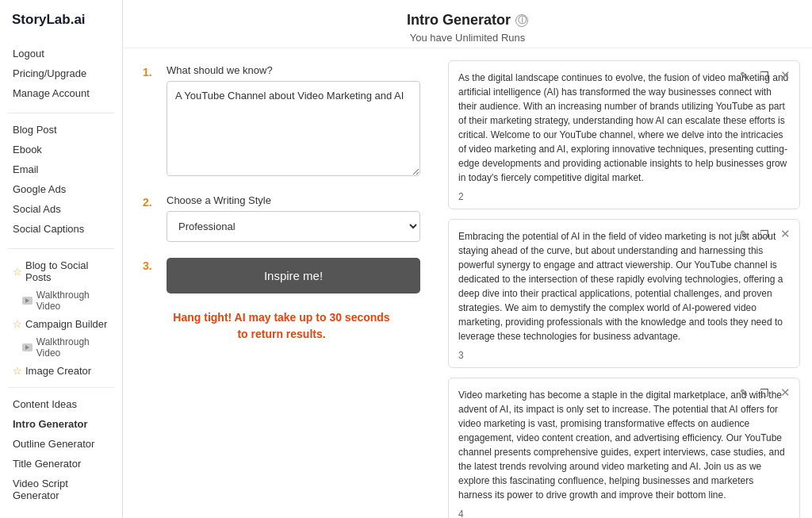 This screenshot has width=812, height=518. What do you see at coordinates (624, 513) in the screenshot?
I see `result-footer-3: 4` at bounding box center [624, 513].